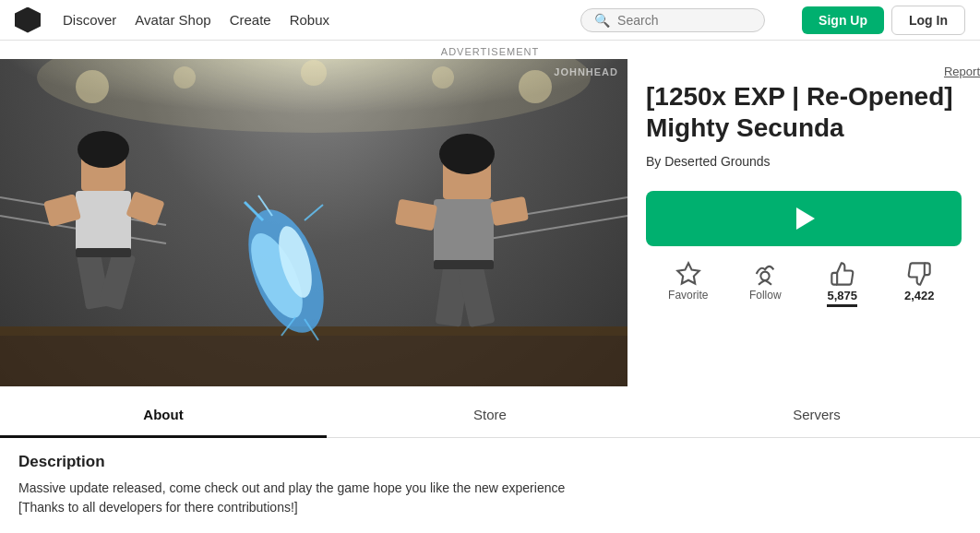 The height and width of the screenshot is (533, 980). What do you see at coordinates (490, 498) in the screenshot?
I see `description-text: Massive update released, come check out …` at bounding box center [490, 498].